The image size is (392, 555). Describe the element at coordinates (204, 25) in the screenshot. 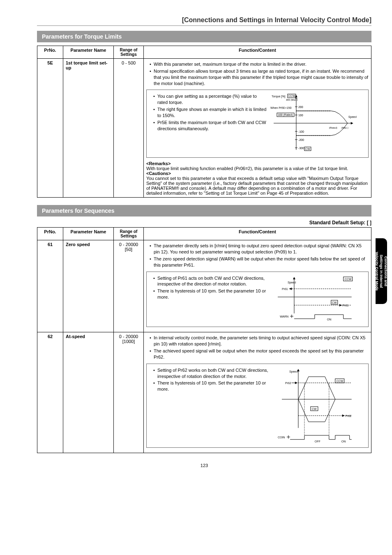

I see `title-divider` at that location.